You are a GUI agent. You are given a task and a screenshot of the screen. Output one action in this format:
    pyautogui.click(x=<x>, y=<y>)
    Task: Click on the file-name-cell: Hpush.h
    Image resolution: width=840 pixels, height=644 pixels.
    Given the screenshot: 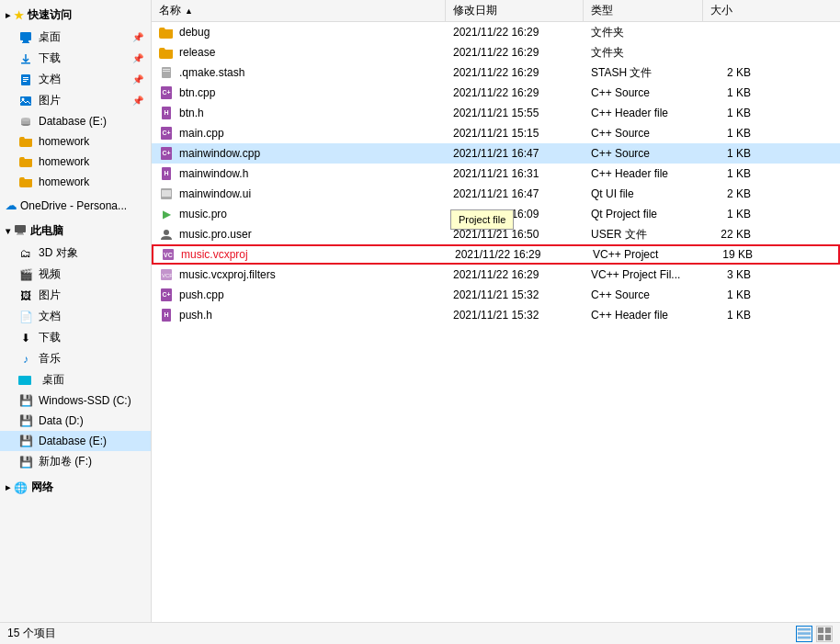 What is the action you would take?
    pyautogui.click(x=299, y=315)
    